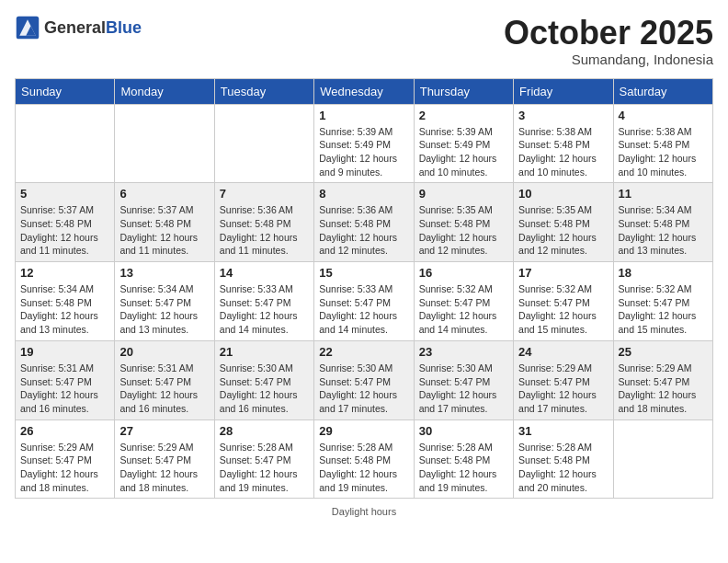  What do you see at coordinates (364, 223) in the screenshot?
I see `calendar-week-row: 5Sunrise: 5:37 AMSunset: 5:48 PMDaylight…` at bounding box center [364, 223].